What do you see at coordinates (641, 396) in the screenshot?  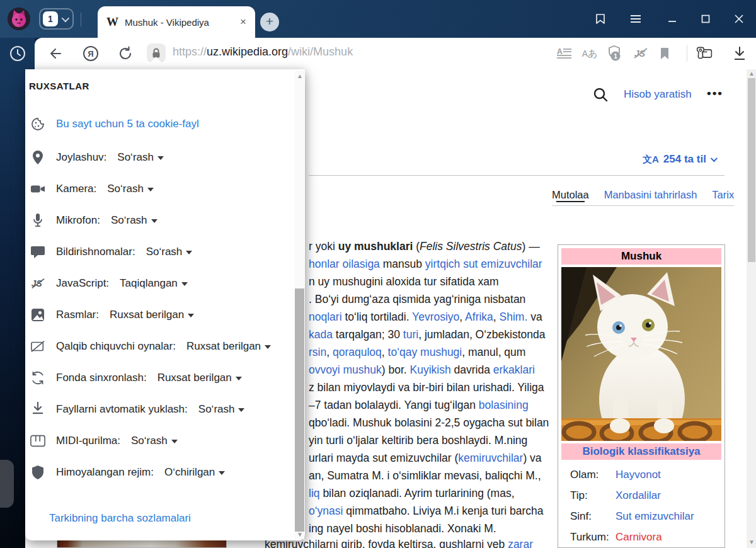 I see `taxobox: Mushuk` at bounding box center [641, 396].